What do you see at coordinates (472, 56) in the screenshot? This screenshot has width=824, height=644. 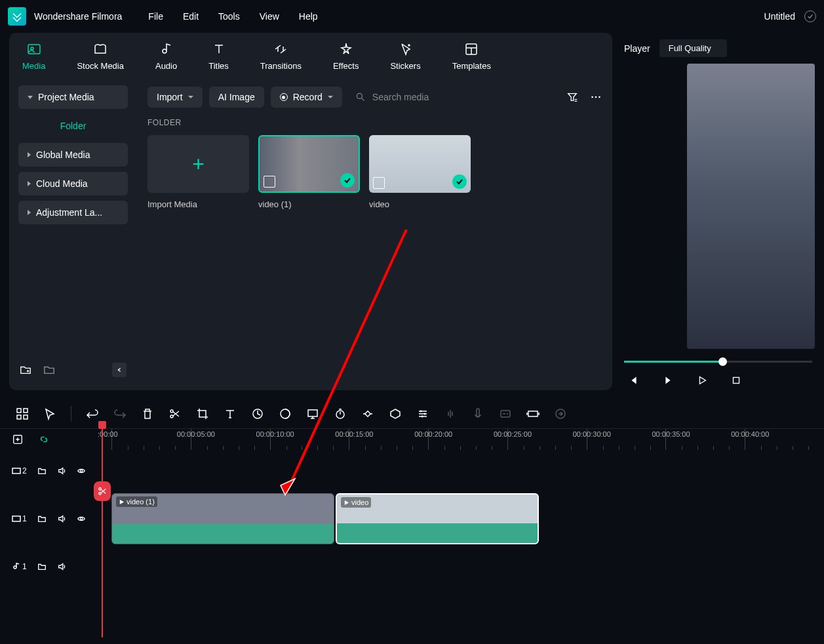 I see `tab-templates: Templates` at bounding box center [472, 56].